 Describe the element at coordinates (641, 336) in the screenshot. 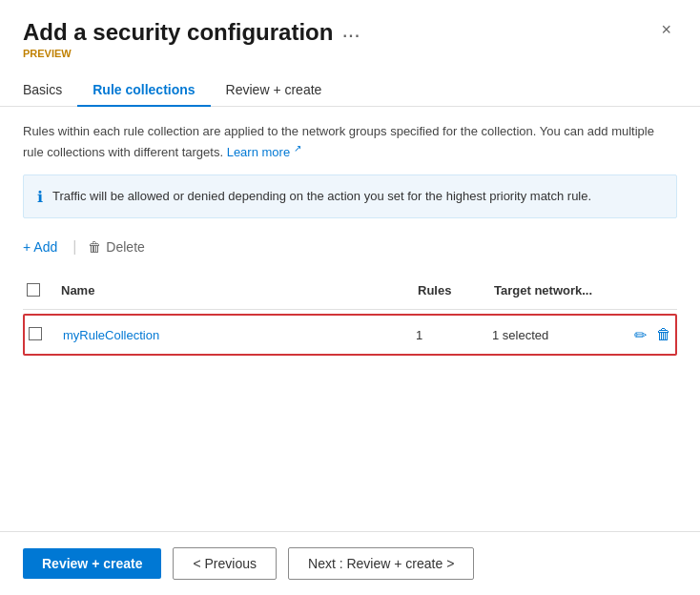

I see `edit-row-icon: ✏` at that location.